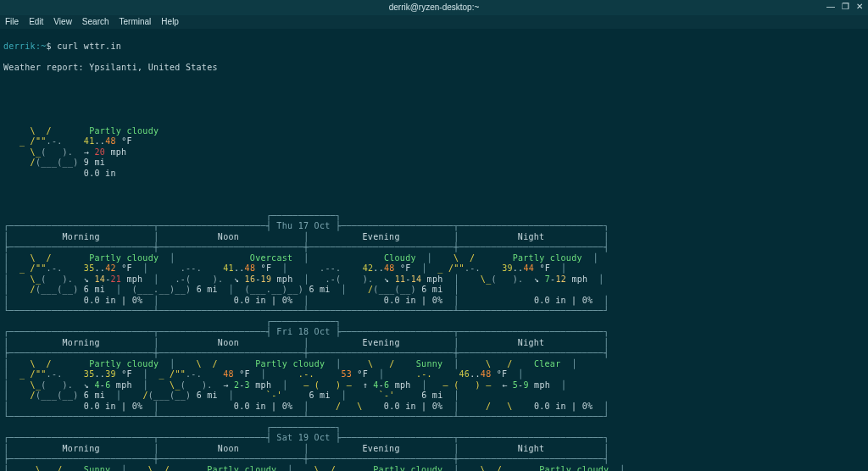  I want to click on prompt-user: derrik:~, so click(25, 46).